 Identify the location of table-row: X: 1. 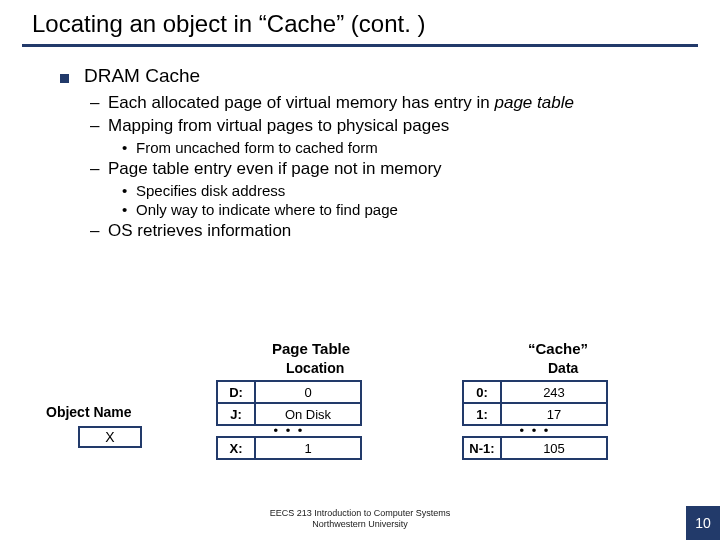
(289, 448).